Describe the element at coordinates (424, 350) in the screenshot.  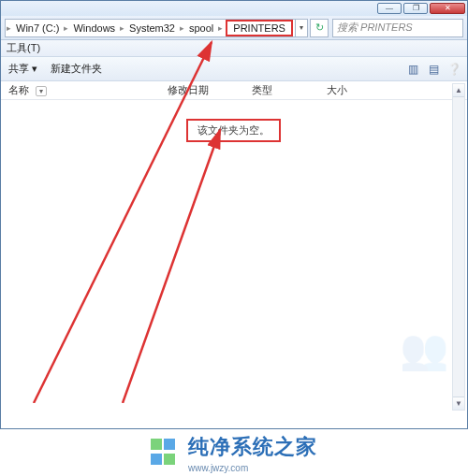
I see `watermark-icon: 👥` at that location.